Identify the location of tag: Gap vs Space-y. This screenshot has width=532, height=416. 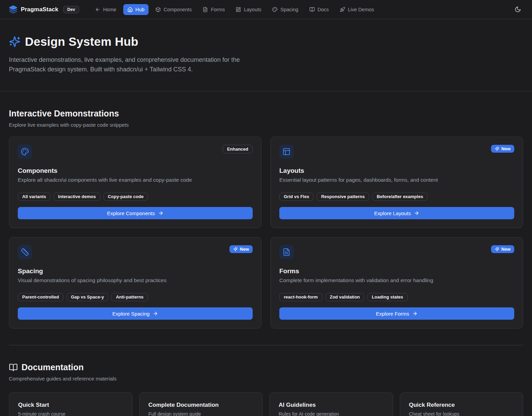
(87, 297).